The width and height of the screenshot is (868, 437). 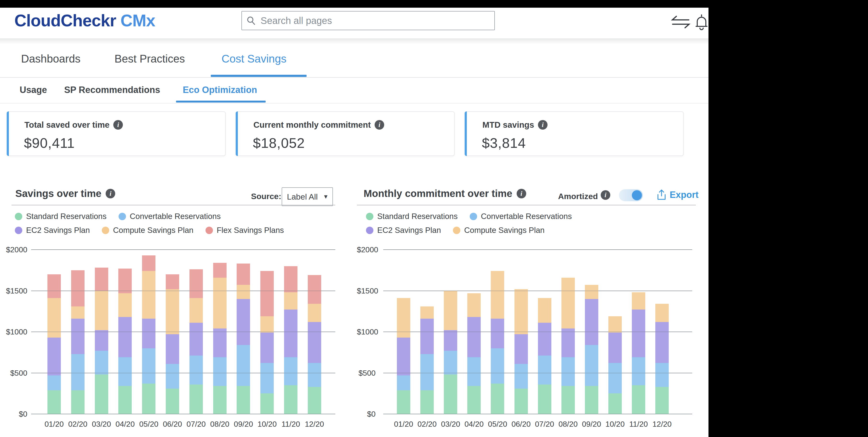 I want to click on search-input, so click(x=375, y=21).